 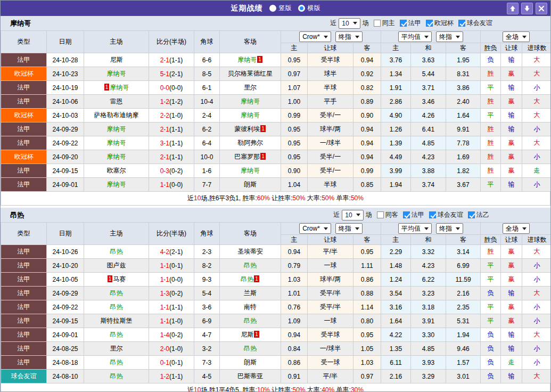 I want to click on match-row: 欧冠杯24-10-03萨格勒布迪纳摩2-2(1-0)2-4摩纳哥0.99受半/一…, so click(x=276, y=116).